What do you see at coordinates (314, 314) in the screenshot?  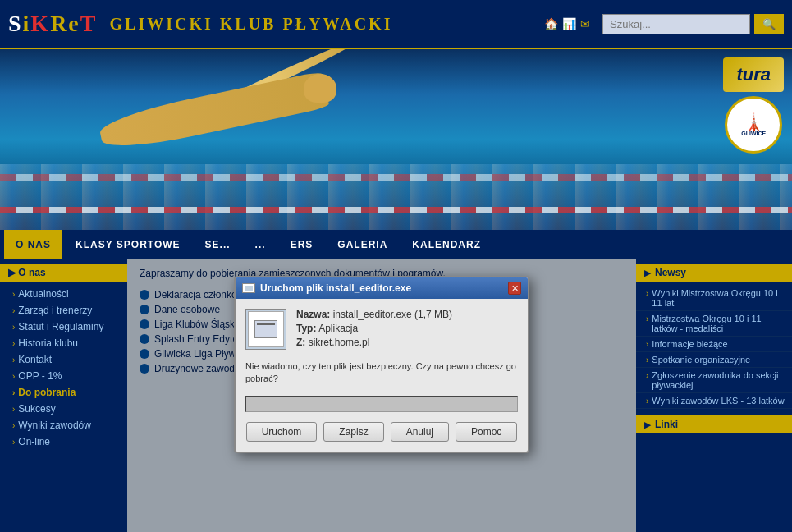 I see `modal-name-label: Nazwa:` at bounding box center [314, 314].